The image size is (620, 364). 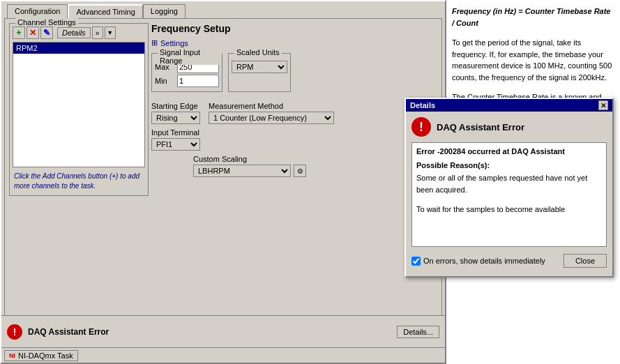 What do you see at coordinates (176, 113) in the screenshot?
I see `starting-edge-group: Starting Edge Rising` at bounding box center [176, 113].